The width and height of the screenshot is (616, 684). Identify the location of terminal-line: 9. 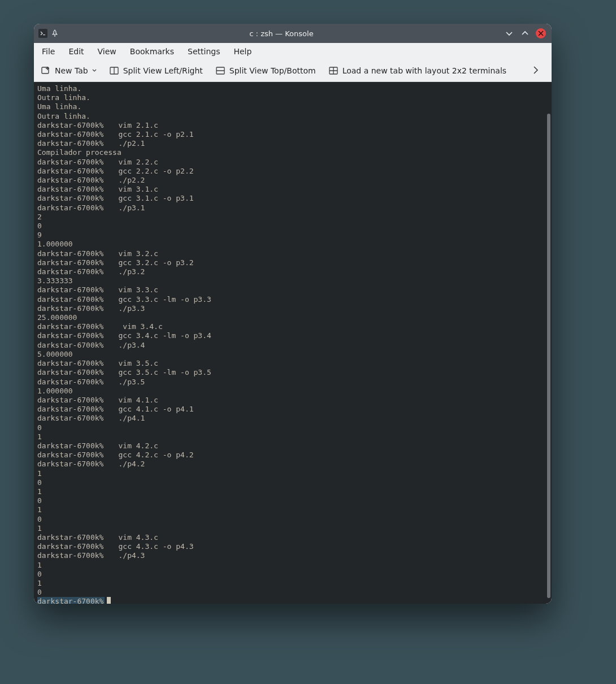
(293, 235).